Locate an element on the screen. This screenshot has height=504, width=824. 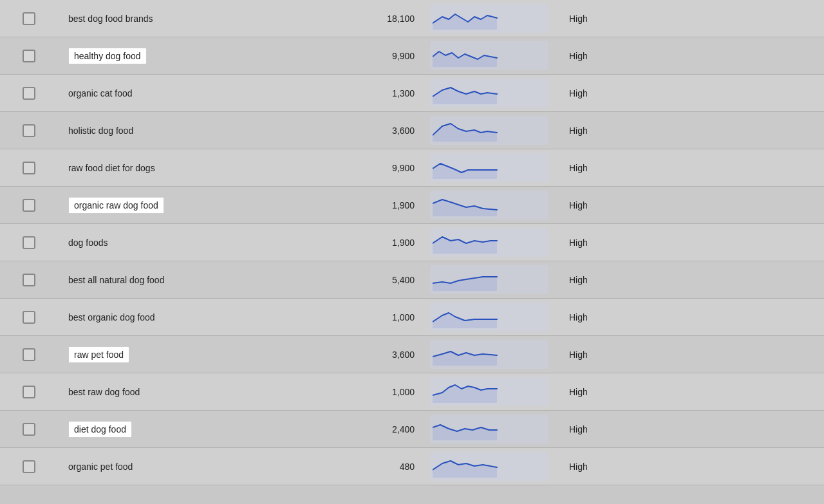
volume-cell: 1,900 is located at coordinates (367, 205).